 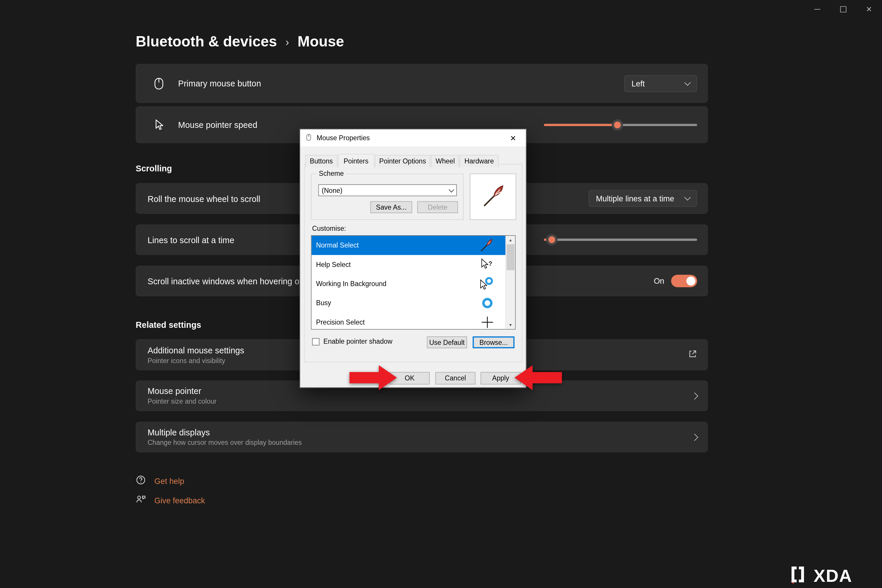 I want to click on scheme-value: (None), so click(x=332, y=190).